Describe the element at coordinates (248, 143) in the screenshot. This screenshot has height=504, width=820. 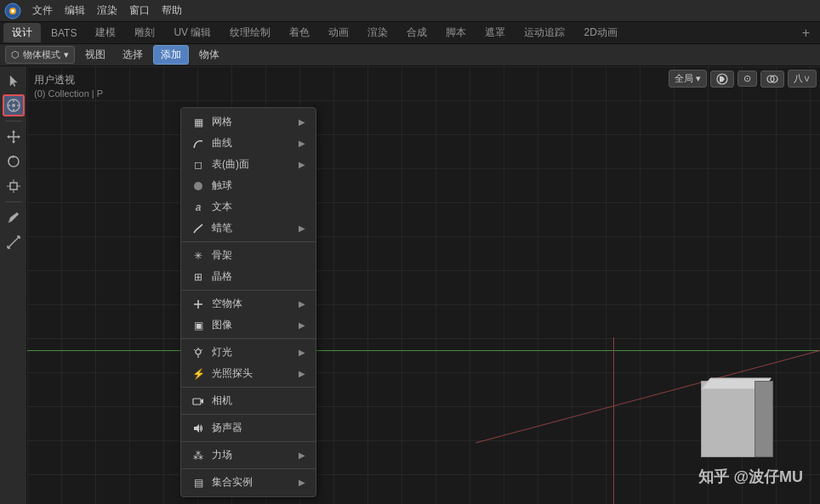
I see `menu-item-curve: 曲线 ▶` at that location.